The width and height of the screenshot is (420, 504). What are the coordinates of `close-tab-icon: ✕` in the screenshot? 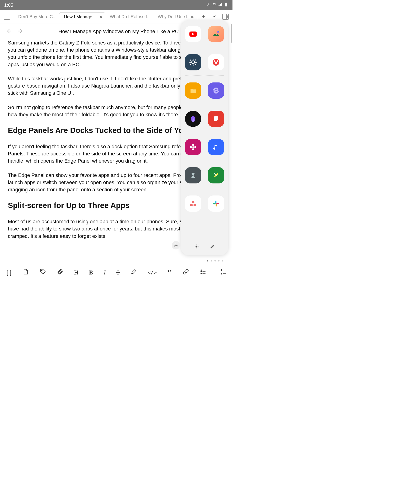 It's located at (101, 17).